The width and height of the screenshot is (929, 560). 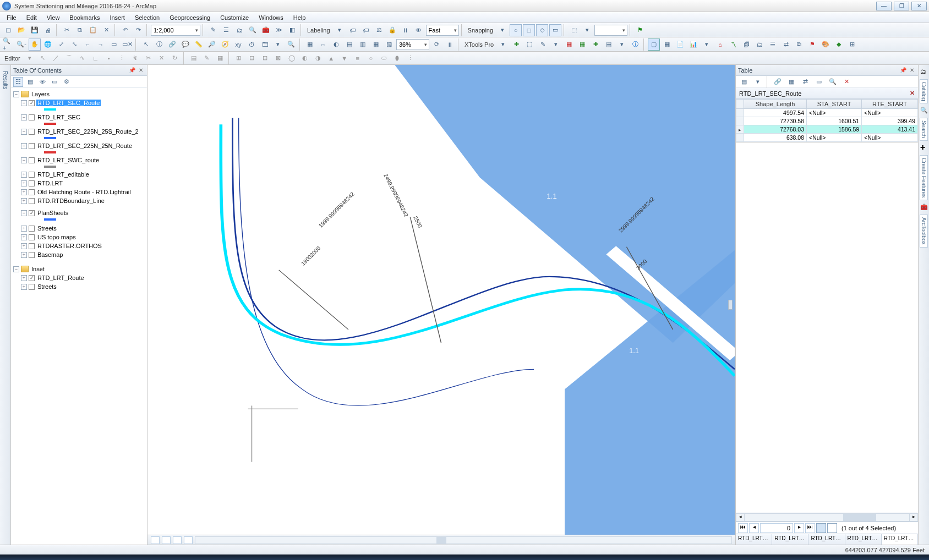 I want to click on link-icon: 🔗, so click(x=172, y=45).